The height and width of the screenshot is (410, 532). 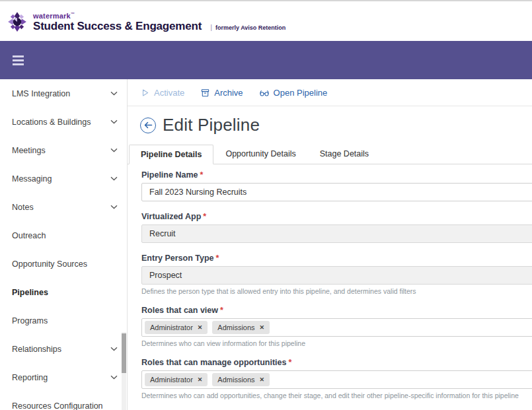 I want to click on field-entry-person-type: Entry Person Type* Defines the person ty…, so click(x=337, y=275).